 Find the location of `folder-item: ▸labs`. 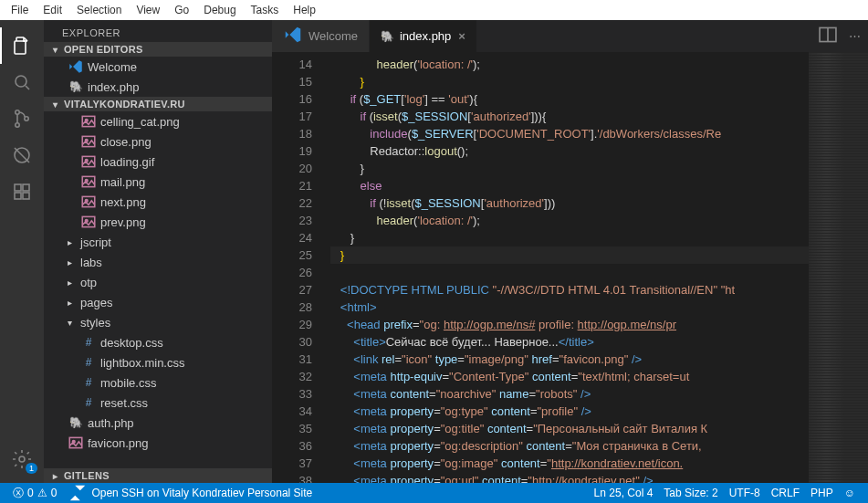

folder-item: ▸labs is located at coordinates (158, 262).